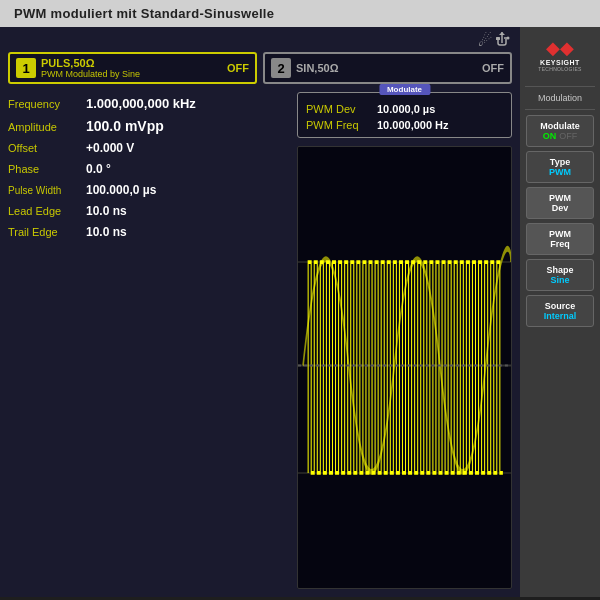  I want to click on le-value: 10.0 ns, so click(106, 211).